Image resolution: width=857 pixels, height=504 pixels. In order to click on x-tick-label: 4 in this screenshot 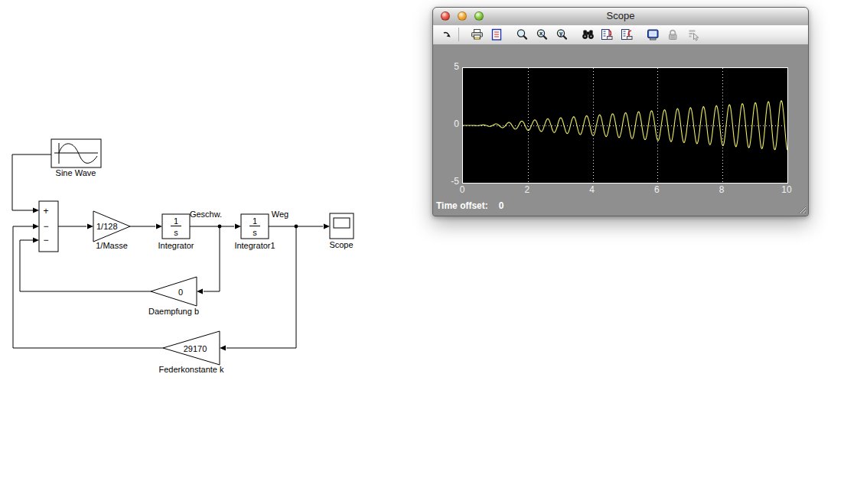, I will do `click(592, 190)`.